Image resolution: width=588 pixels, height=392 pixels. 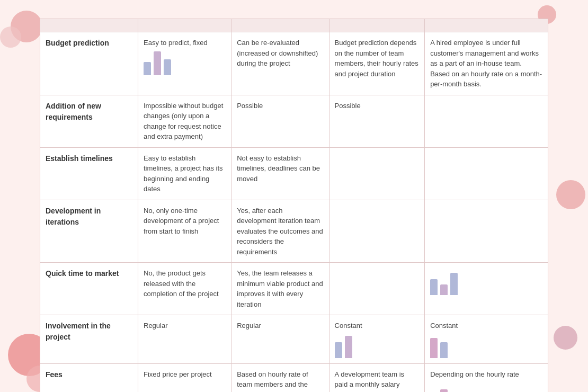 I want to click on cell-feature: Development in iterations, so click(x=89, y=231).